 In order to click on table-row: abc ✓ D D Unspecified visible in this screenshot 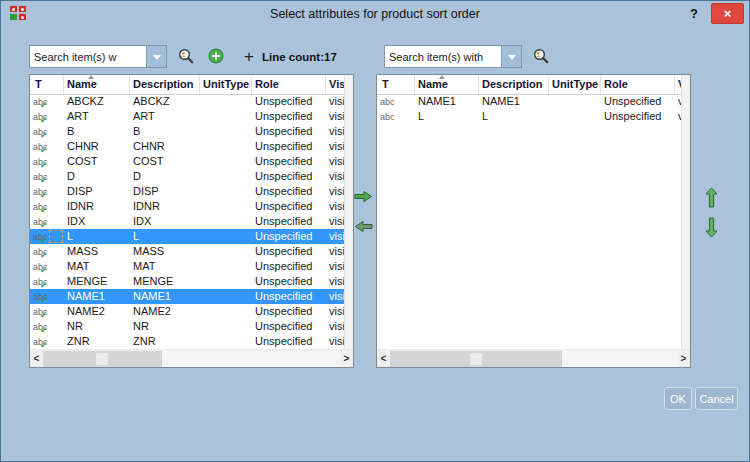, I will do `click(188, 176)`.